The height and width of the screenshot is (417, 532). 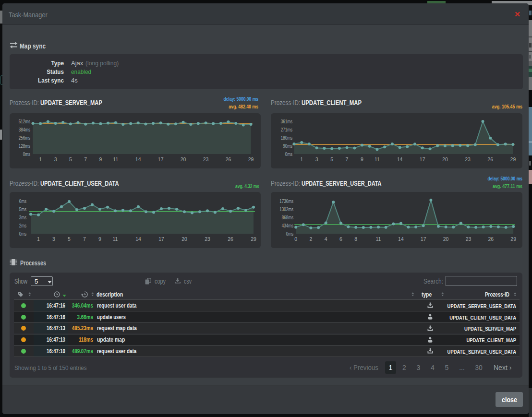 What do you see at coordinates (326, 239) in the screenshot?
I see `svg-text: 4` at bounding box center [326, 239].